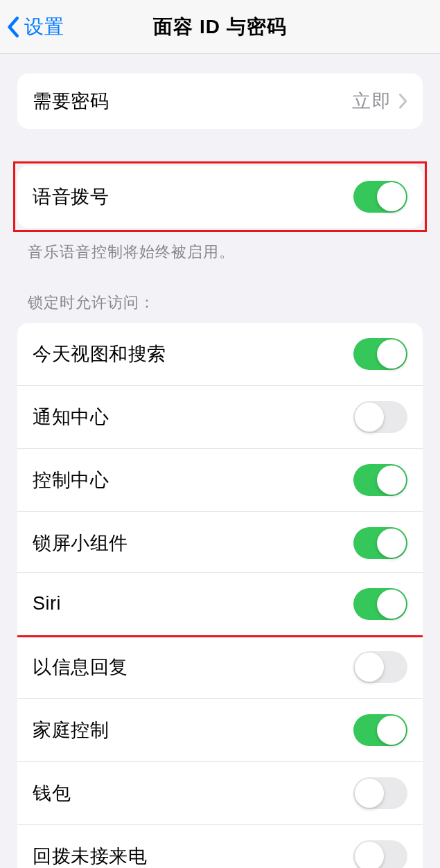  I want to click on back-label: 设置, so click(44, 27).